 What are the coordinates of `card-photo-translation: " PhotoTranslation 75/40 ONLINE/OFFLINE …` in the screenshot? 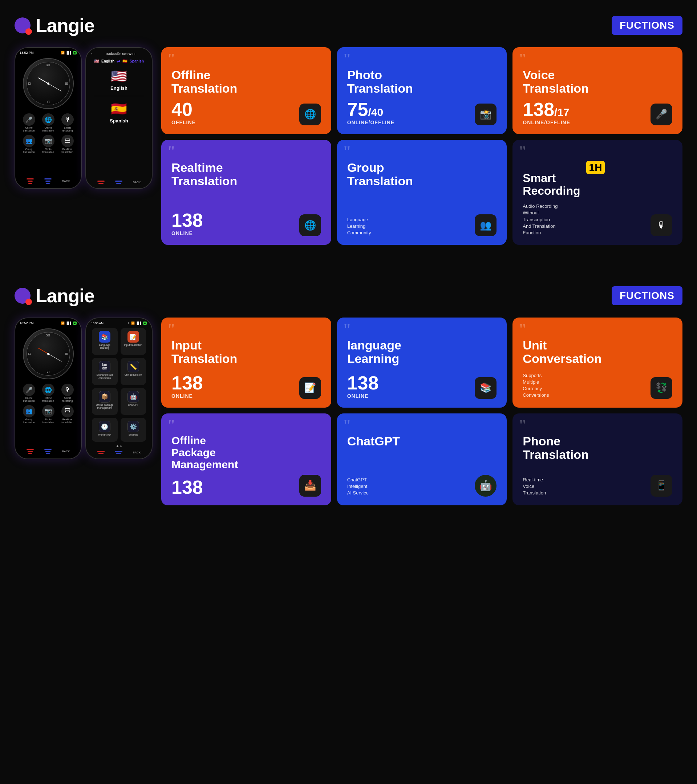 It's located at (422, 91).